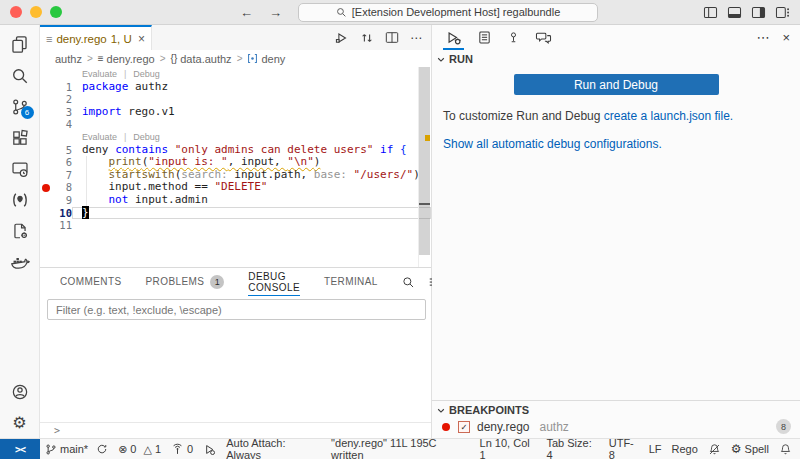 The width and height of the screenshot is (800, 459). Describe the element at coordinates (424, 167) in the screenshot. I see `editor-scrollbar` at that location.